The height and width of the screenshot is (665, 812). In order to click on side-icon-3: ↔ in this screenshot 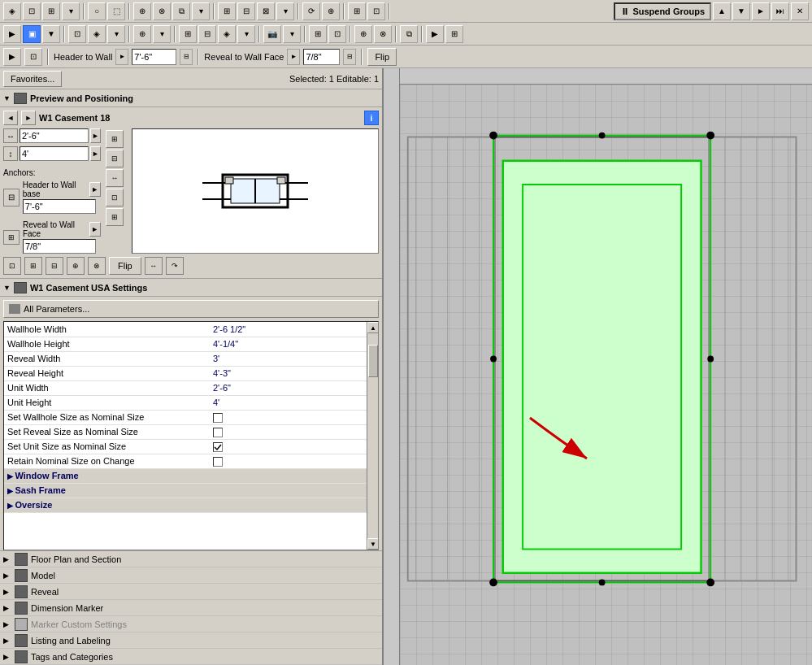, I will do `click(115, 178)`.